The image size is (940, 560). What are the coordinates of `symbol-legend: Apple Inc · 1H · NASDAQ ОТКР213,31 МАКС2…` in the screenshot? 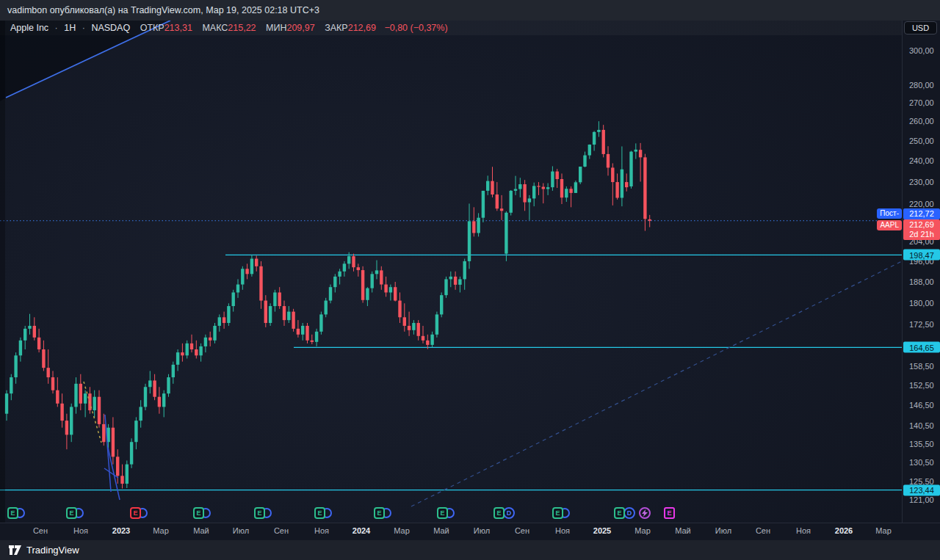 It's located at (229, 28).